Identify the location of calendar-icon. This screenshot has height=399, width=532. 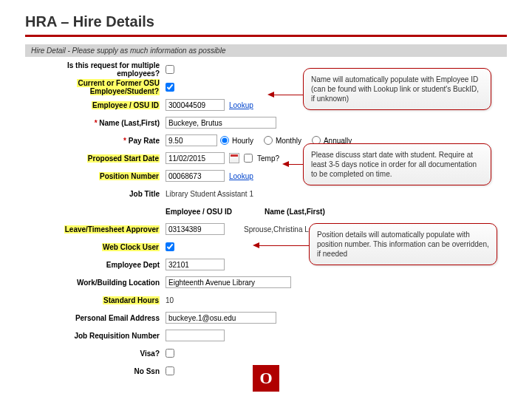
(234, 158).